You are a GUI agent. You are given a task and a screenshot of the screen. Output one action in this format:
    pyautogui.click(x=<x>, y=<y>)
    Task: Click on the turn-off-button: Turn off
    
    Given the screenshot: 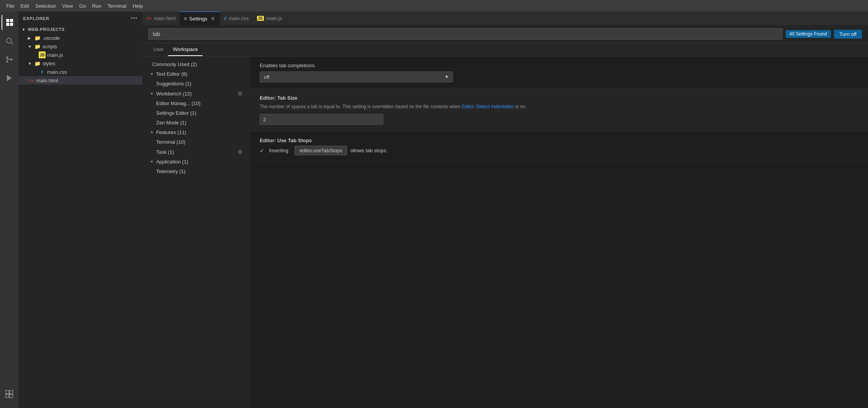 What is the action you would take?
    pyautogui.click(x=848, y=34)
    